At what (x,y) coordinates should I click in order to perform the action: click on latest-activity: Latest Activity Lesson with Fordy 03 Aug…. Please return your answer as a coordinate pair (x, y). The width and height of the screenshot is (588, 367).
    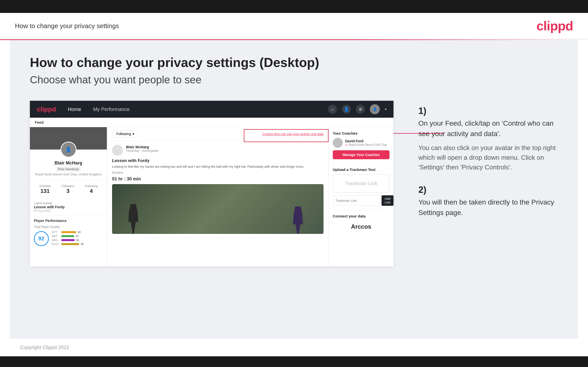
    Looking at the image, I should click on (68, 207).